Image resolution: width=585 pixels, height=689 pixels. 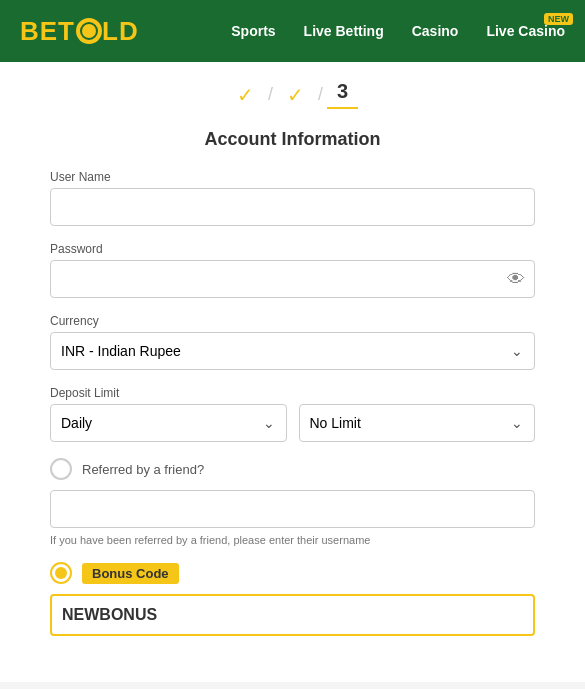 I want to click on referral-input, so click(x=292, y=509).